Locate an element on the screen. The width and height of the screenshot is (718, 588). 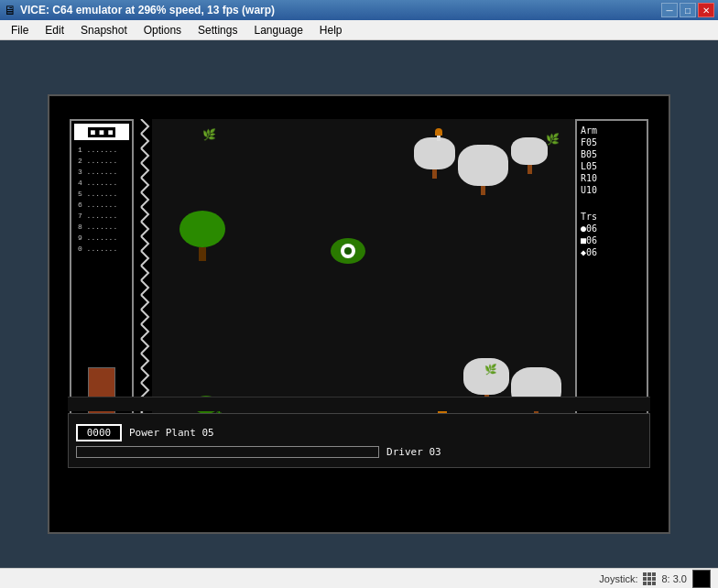
score-box: 0000 is located at coordinates (99, 432).